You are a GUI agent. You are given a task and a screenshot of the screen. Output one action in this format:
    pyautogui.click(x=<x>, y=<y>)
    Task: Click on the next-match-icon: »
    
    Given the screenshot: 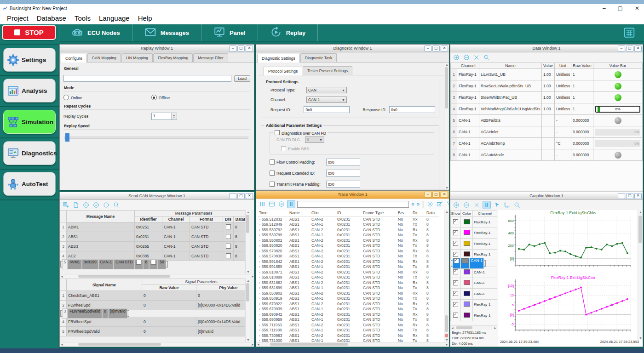 What is the action you would take?
    pyautogui.click(x=419, y=204)
    